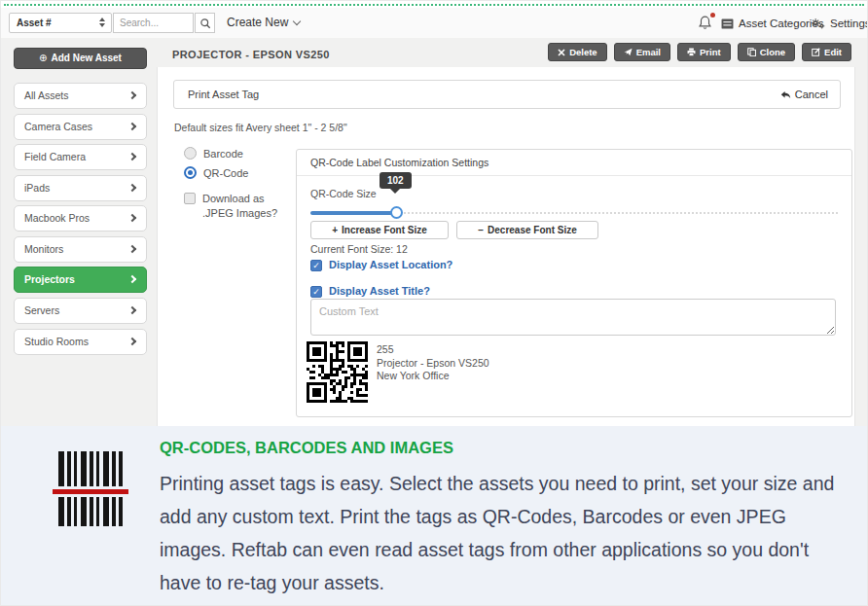 The image size is (868, 606). Describe the element at coordinates (205, 23) in the screenshot. I see `search-icon` at that location.